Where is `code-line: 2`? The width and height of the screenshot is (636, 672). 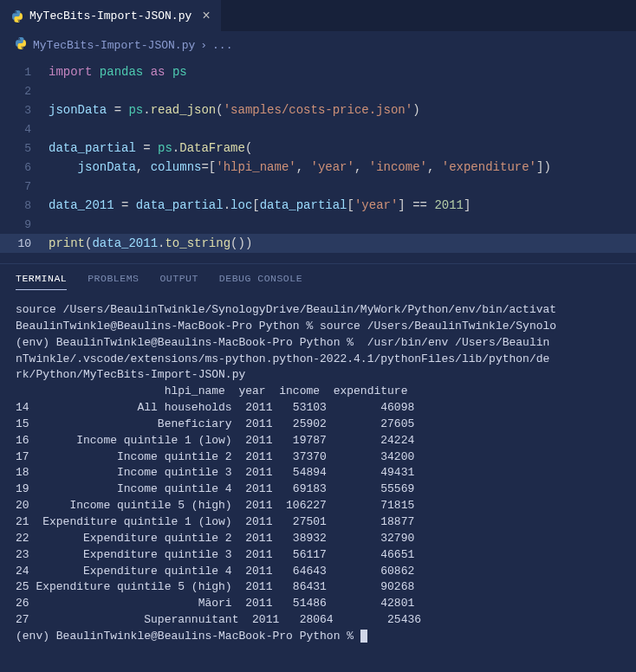 code-line: 2 is located at coordinates (318, 91).